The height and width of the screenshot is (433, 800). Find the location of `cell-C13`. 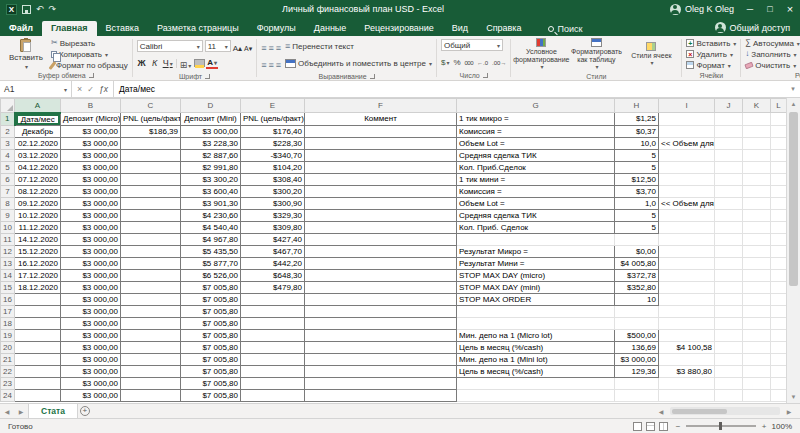

cell-C13 is located at coordinates (151, 263).